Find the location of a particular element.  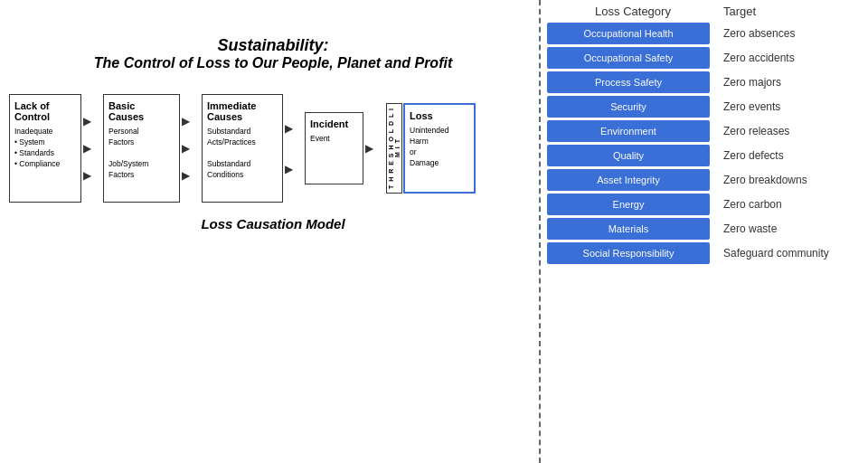

category-row: Occupational SafetyZero accidents is located at coordinates (703, 58).